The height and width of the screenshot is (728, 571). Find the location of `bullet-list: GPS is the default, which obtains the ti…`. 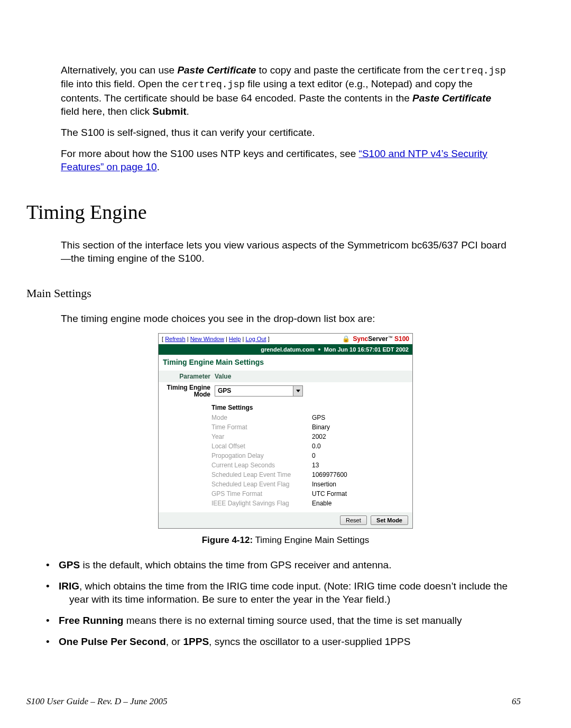

bullet-list: GPS is the default, which obtains the ti… is located at coordinates (286, 603).